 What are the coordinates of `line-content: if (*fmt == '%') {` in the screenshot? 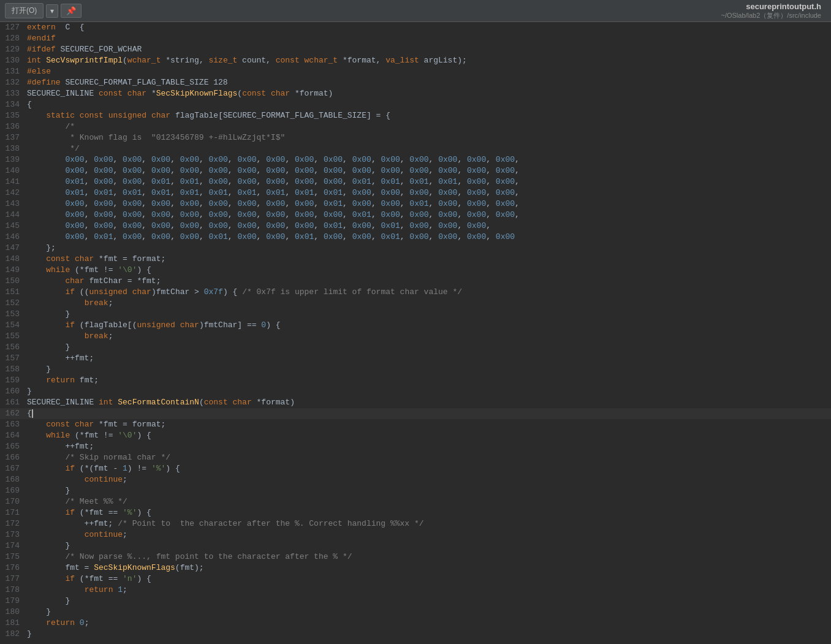 It's located at (428, 513).